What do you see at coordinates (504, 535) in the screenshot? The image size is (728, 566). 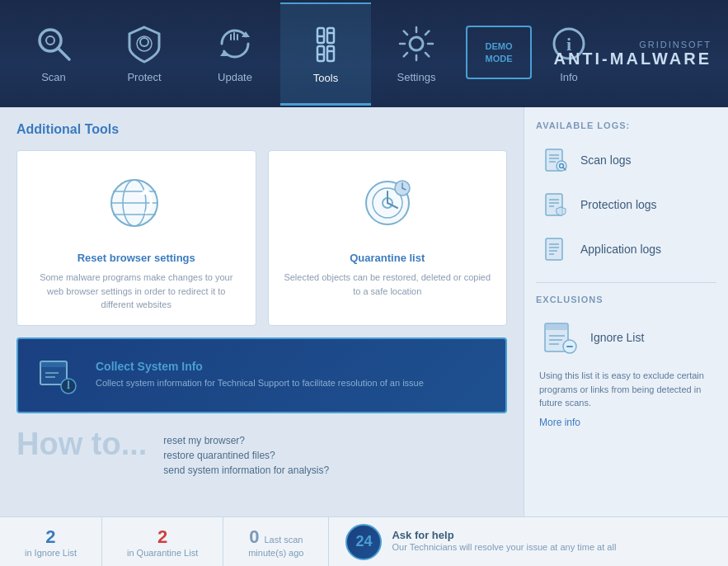 I see `help-title: Ask for help` at bounding box center [504, 535].